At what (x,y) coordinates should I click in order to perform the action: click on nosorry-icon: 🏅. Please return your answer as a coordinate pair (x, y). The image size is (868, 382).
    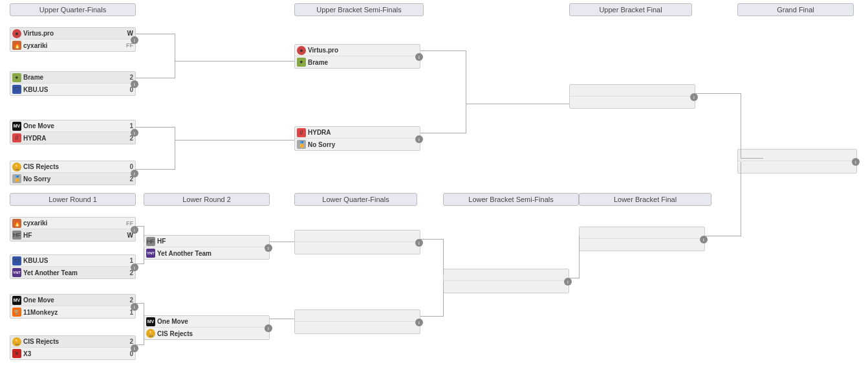
    Looking at the image, I should click on (17, 179).